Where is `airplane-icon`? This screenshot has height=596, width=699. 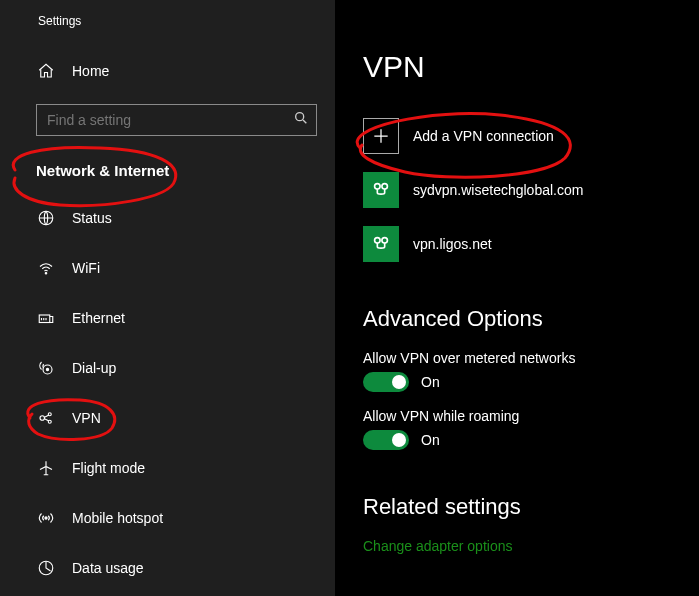
airplane-icon is located at coordinates (46, 468).